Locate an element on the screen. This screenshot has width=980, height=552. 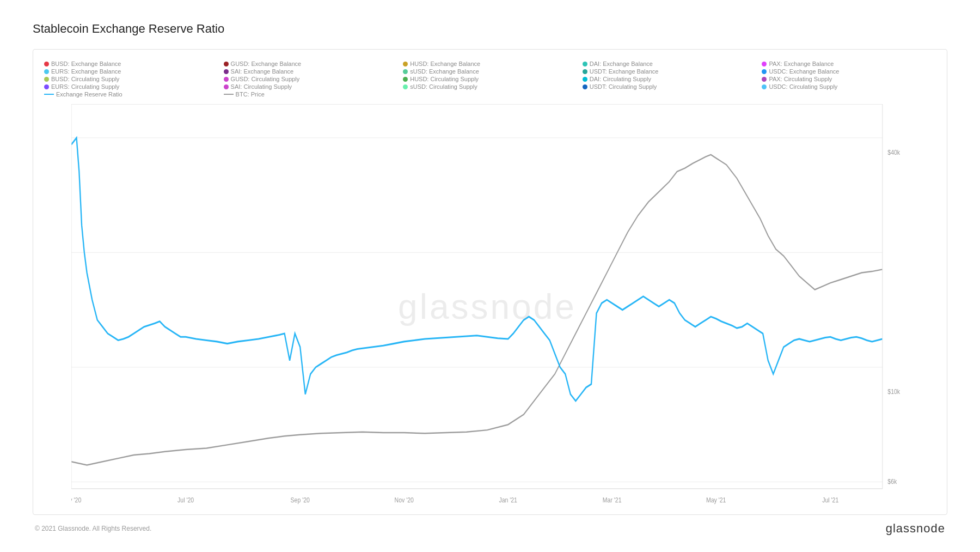
legend-label: BUSD: Exchange Balance is located at coordinates (86, 64).